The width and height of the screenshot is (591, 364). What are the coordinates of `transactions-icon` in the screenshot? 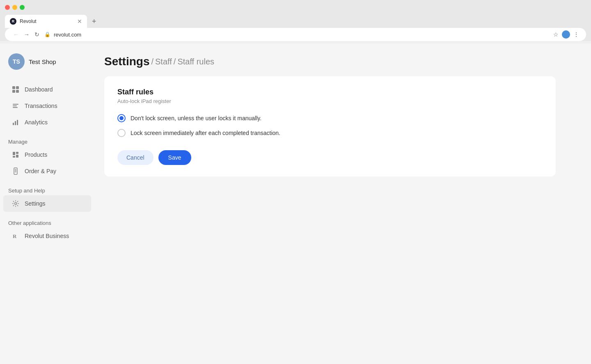 It's located at (16, 106).